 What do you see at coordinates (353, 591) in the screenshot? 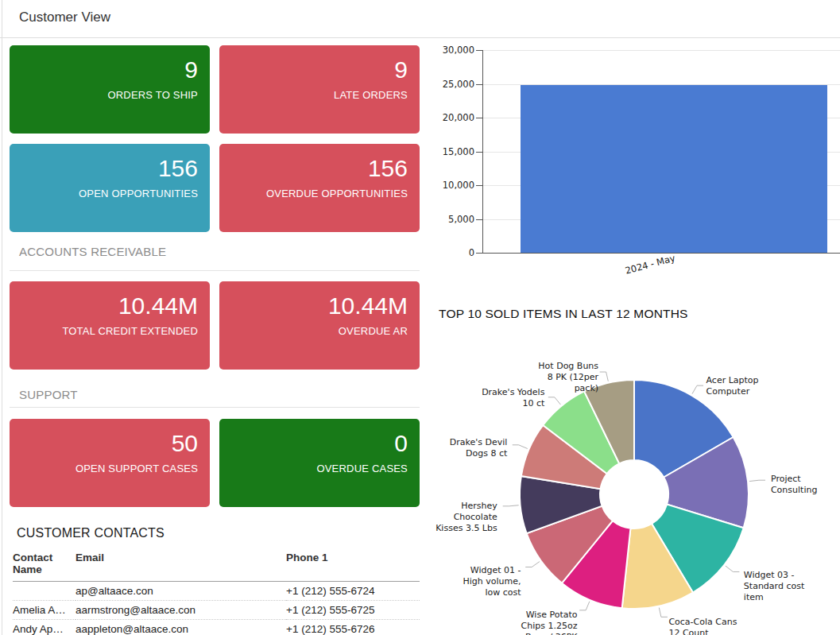
I see `table-cell: +1 (212) 555-6724` at bounding box center [353, 591].